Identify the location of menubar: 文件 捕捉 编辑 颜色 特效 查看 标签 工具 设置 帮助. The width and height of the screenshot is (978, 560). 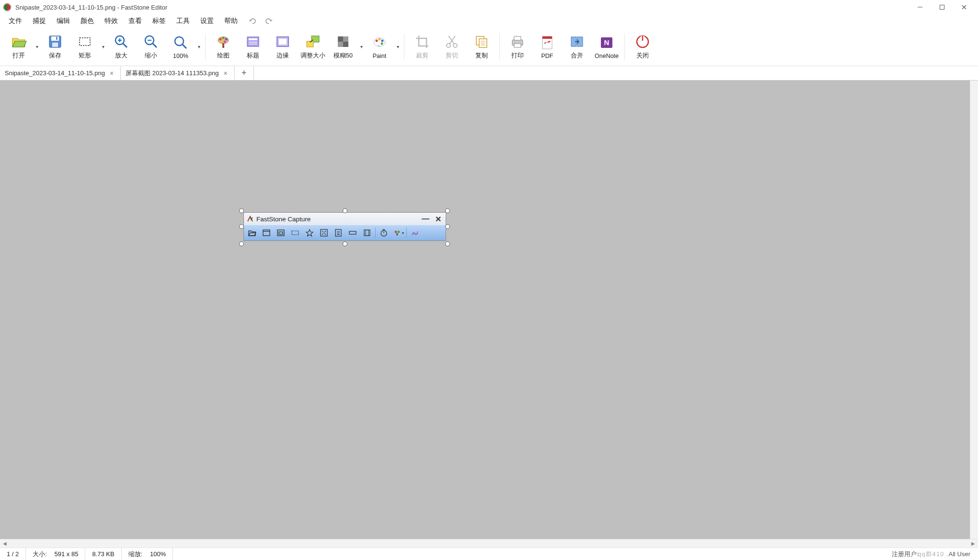
(489, 21).